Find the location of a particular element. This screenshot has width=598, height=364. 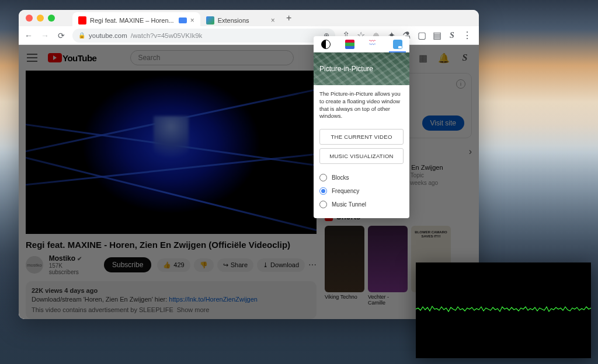

reader-icon: ▤ is located at coordinates (437, 36).